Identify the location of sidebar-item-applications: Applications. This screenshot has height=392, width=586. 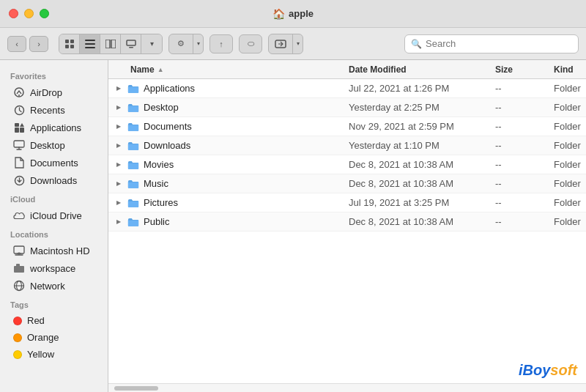
(54, 127).